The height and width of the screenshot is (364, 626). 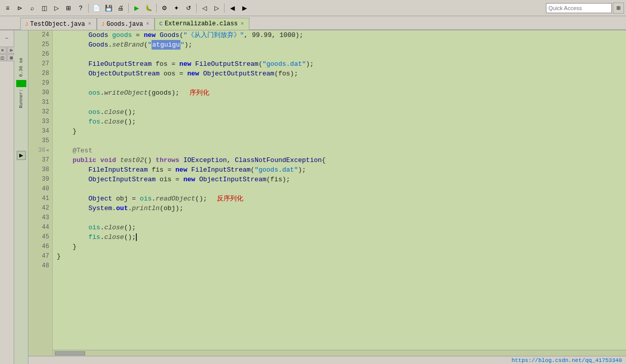 I want to click on ln-48: 48, so click(x=39, y=266).